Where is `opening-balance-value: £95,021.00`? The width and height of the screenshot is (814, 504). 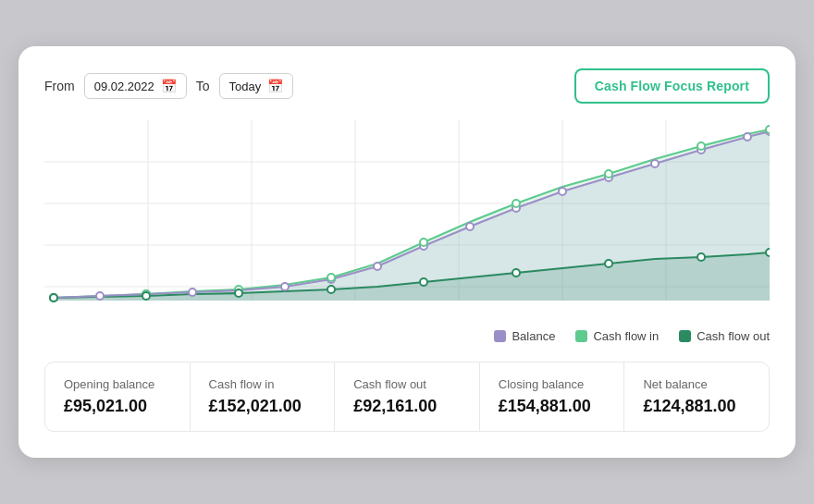 opening-balance-value: £95,021.00 is located at coordinates (117, 407).